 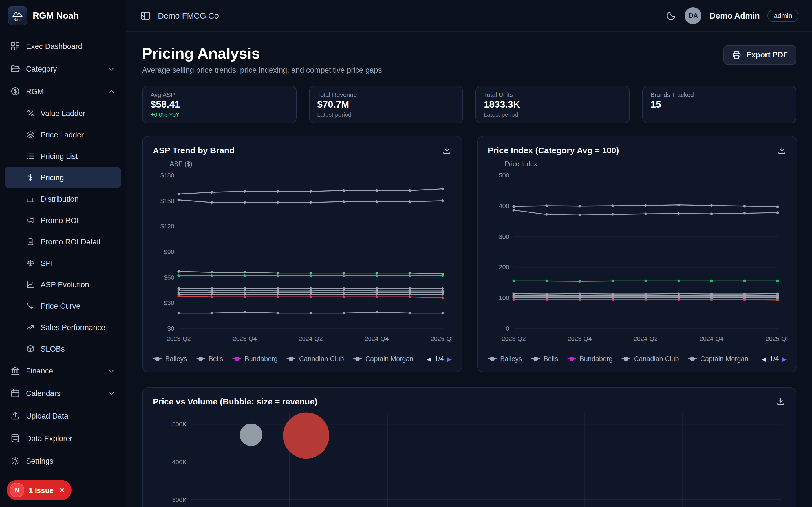 What do you see at coordinates (63, 416) in the screenshot?
I see `sidebar-item-upload-data: Upload Data` at bounding box center [63, 416].